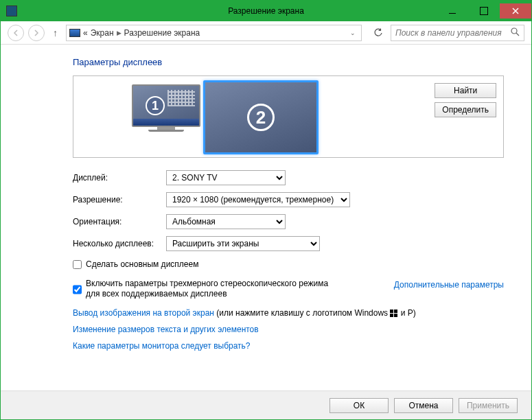 The width and height of the screenshot is (532, 420). What do you see at coordinates (243, 244) in the screenshot?
I see `multi-display-select: Расширить эти экраны` at bounding box center [243, 244].